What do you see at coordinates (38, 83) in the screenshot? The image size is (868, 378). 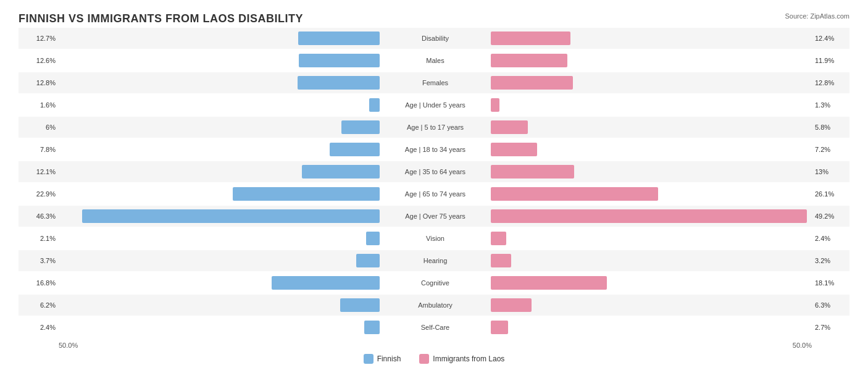 I see `left-value: 12.8%` at bounding box center [38, 83].